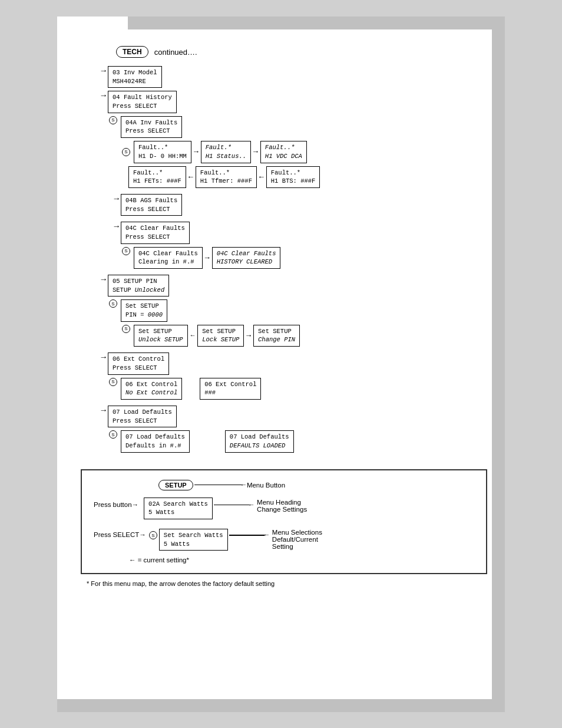 Image resolution: width=562 pixels, height=728 pixels. Describe the element at coordinates (176, 485) in the screenshot. I see `legend-setup-oval: SETUP` at that location.